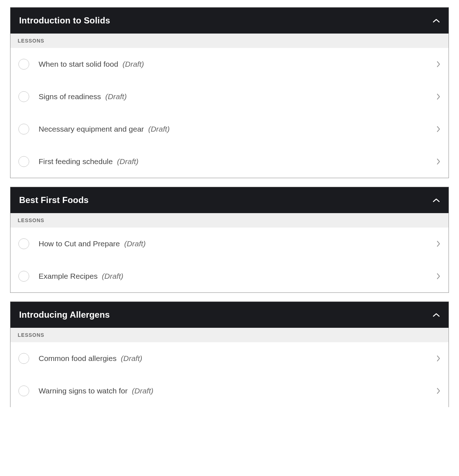 The image size is (459, 476). What do you see at coordinates (235, 64) in the screenshot?
I see `lesson-title: When to start solid food (Draft)` at bounding box center [235, 64].